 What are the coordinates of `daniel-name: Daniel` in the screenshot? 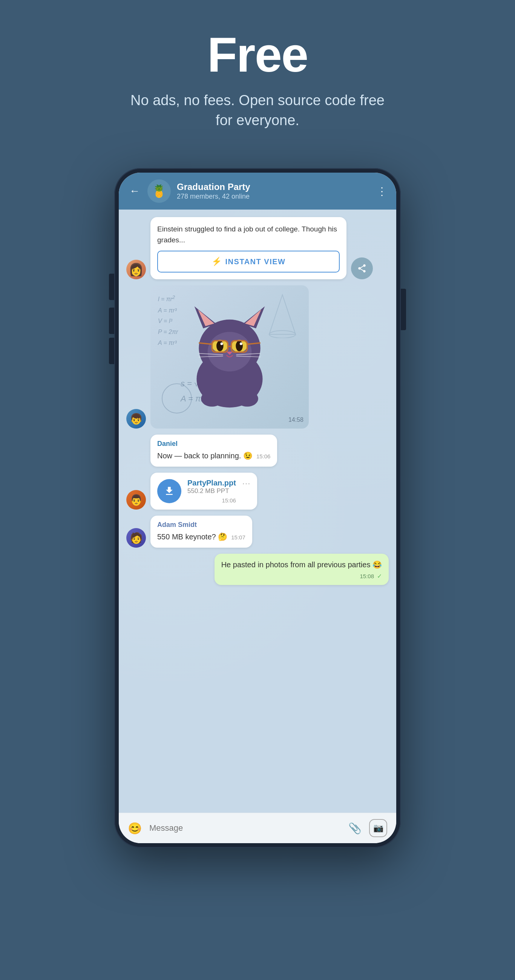 It's located at (214, 444).